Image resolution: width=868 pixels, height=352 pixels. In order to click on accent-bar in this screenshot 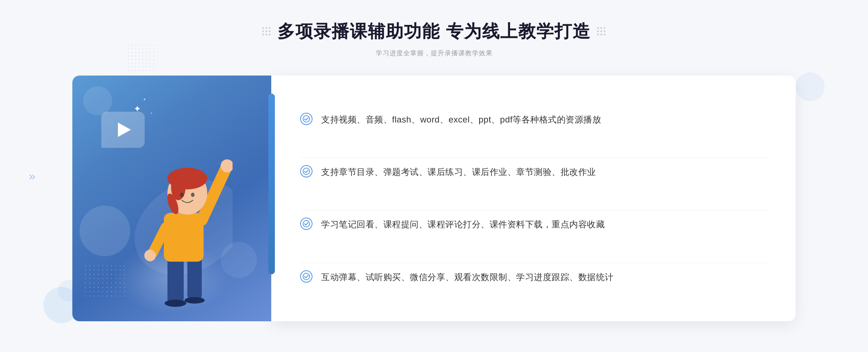, I will do `click(272, 184)`.